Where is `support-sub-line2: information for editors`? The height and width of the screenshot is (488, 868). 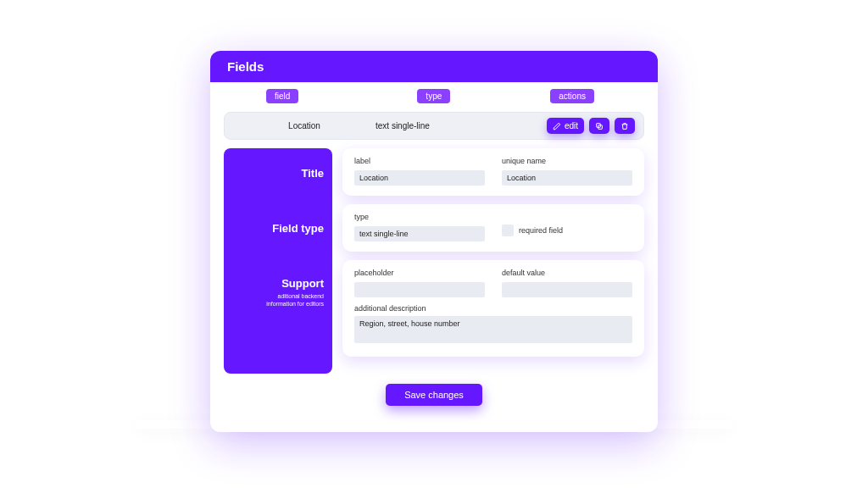
support-sub-line2: information for editors is located at coordinates (295, 303).